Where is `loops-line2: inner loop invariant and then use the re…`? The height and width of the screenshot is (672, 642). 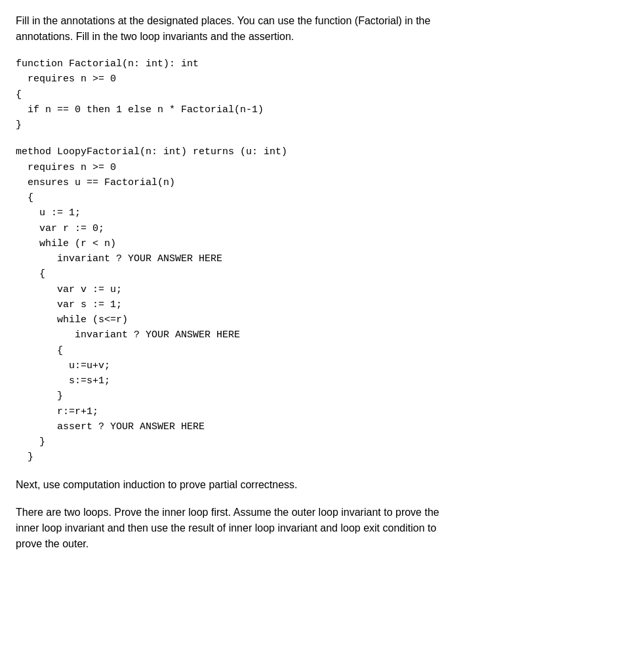 loops-line2: inner loop invariant and then use the re… is located at coordinates (226, 528).